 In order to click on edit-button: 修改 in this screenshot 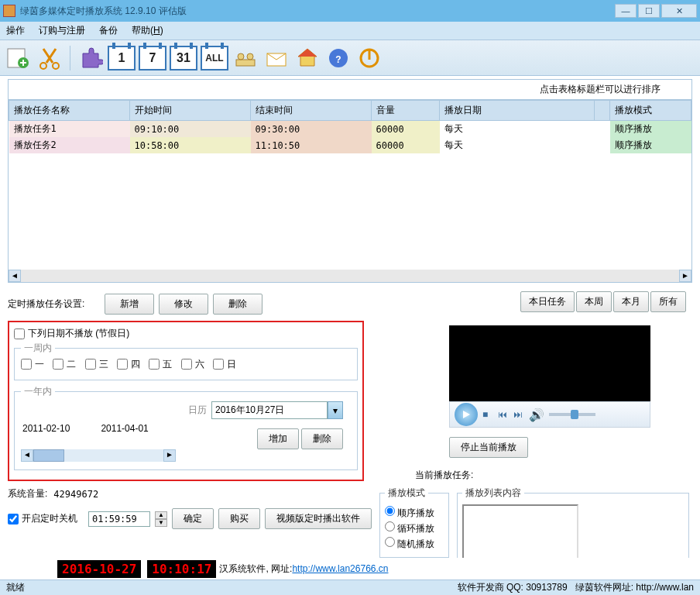, I will do `click(184, 304)`.